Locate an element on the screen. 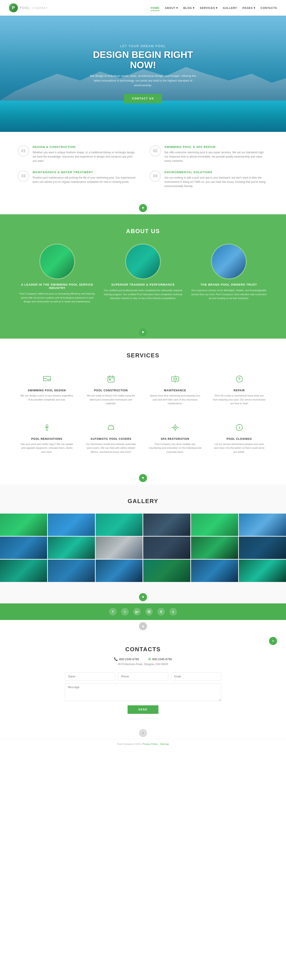  about-title: ABOUT US is located at coordinates (143, 231).